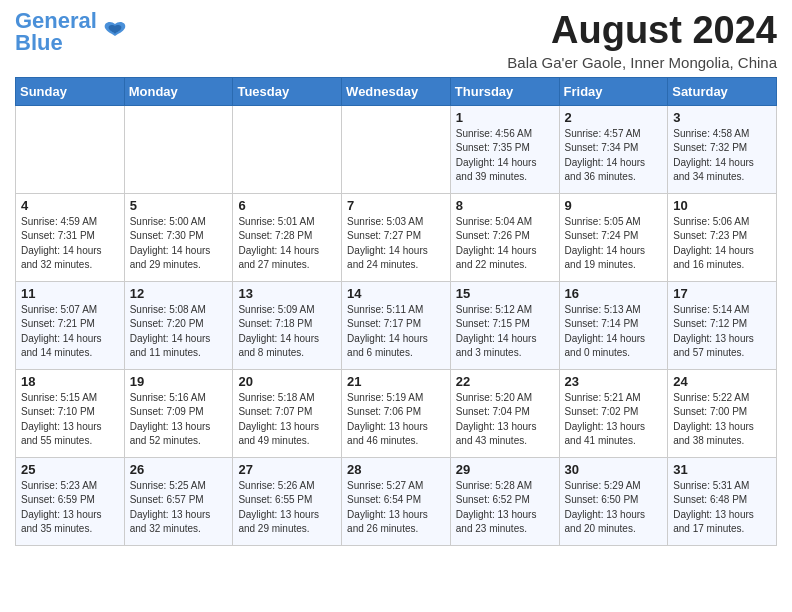  What do you see at coordinates (70, 325) in the screenshot?
I see `calendar-cell: 11Sunrise: 5:07 AM Sunset: 7:21 PM Dayli…` at bounding box center [70, 325].